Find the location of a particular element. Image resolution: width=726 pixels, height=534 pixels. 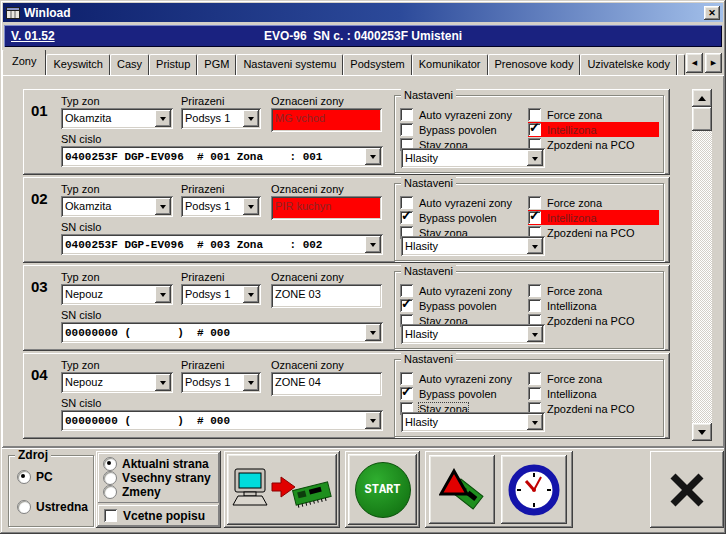

download-to-panel-button is located at coordinates (282, 490).